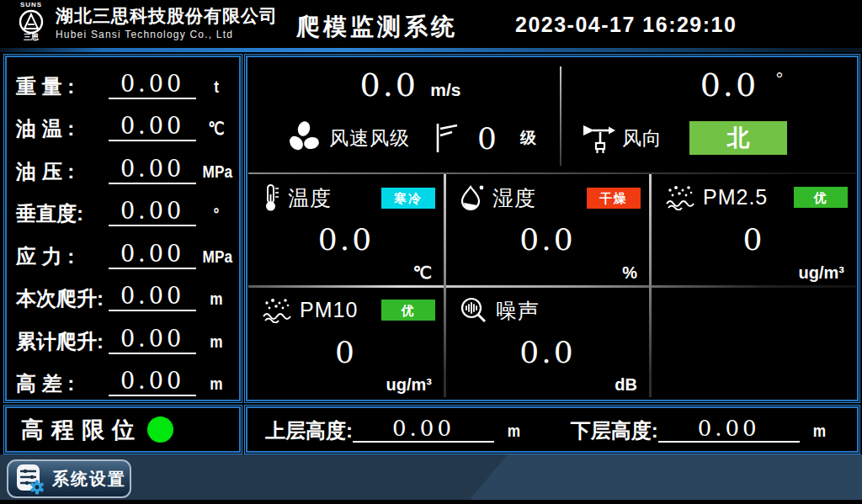  I want to click on lower-height-label: 下层高度:, so click(615, 431).